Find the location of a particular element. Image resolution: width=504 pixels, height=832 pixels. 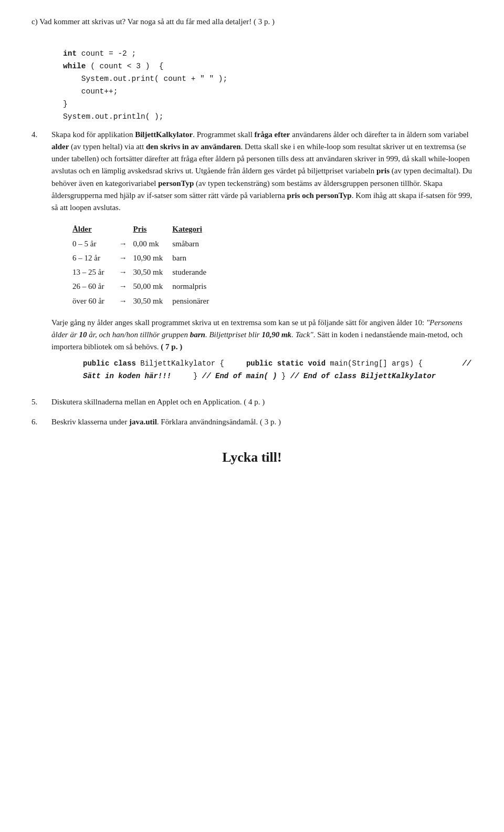

cat-26-60: normalpris is located at coordinates (195, 287).